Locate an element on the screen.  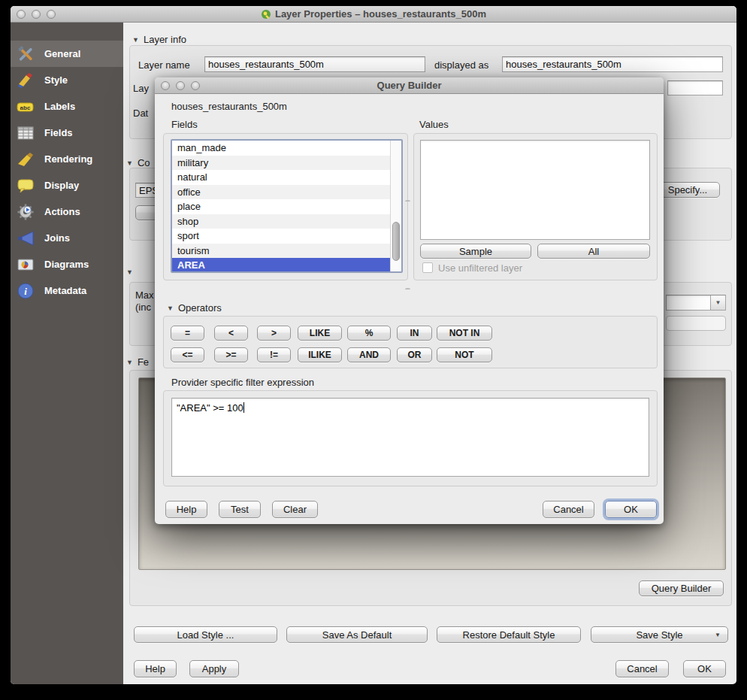
all-button: All is located at coordinates (594, 251).